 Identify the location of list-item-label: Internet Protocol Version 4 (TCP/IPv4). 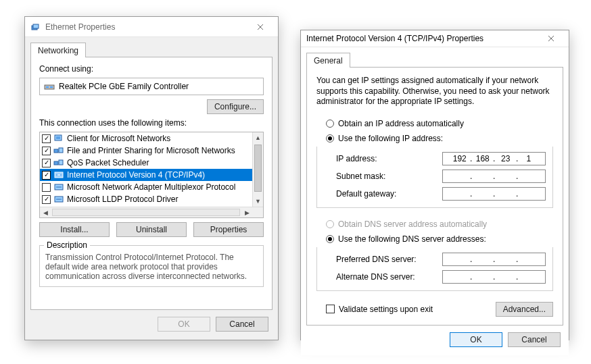
(136, 175).